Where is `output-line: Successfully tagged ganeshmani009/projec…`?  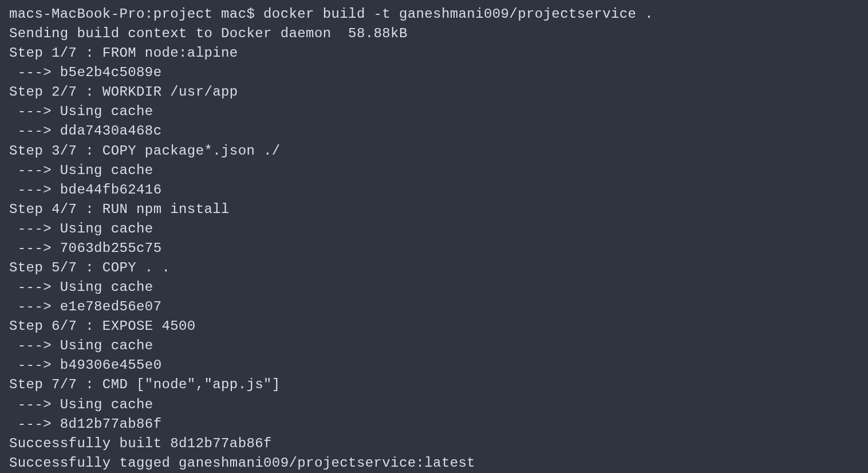 output-line: Successfully tagged ganeshmani009/projec… is located at coordinates (434, 463).